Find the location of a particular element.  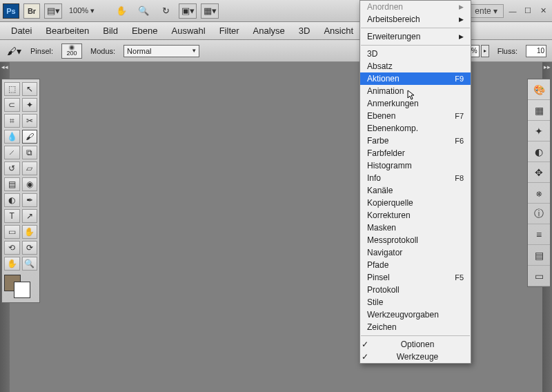

menuitem-absatz: Absatz is located at coordinates (415, 66).